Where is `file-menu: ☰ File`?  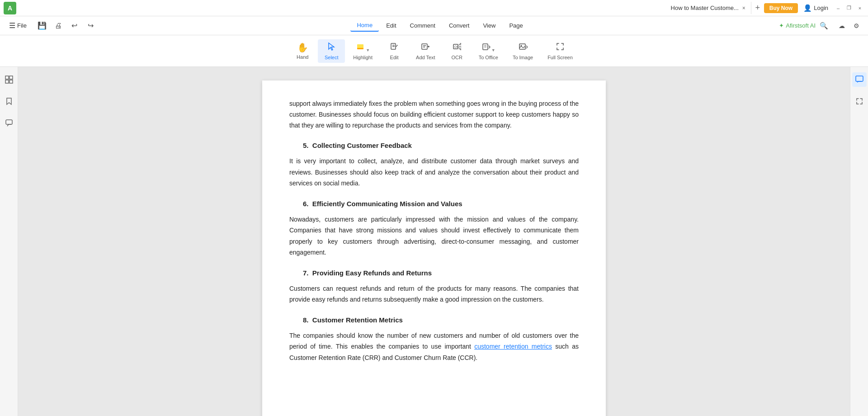 file-menu: ☰ File is located at coordinates (18, 25).